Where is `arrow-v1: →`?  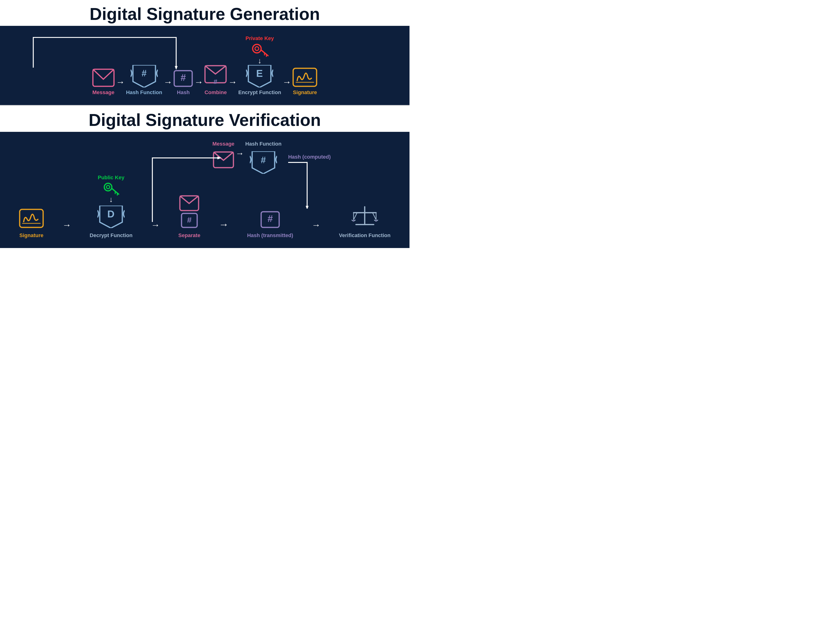 arrow-v1: → is located at coordinates (67, 229).